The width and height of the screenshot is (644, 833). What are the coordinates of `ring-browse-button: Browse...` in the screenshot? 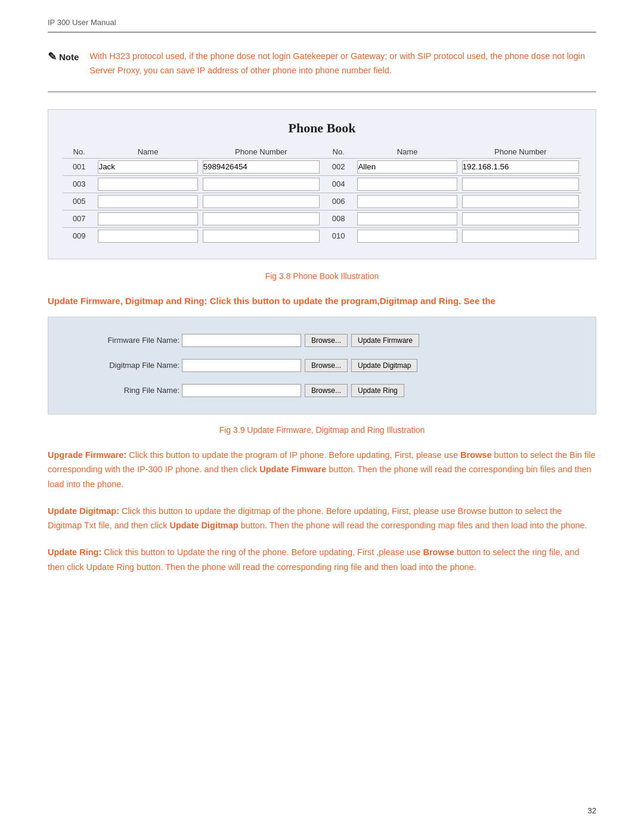 It's located at (326, 391).